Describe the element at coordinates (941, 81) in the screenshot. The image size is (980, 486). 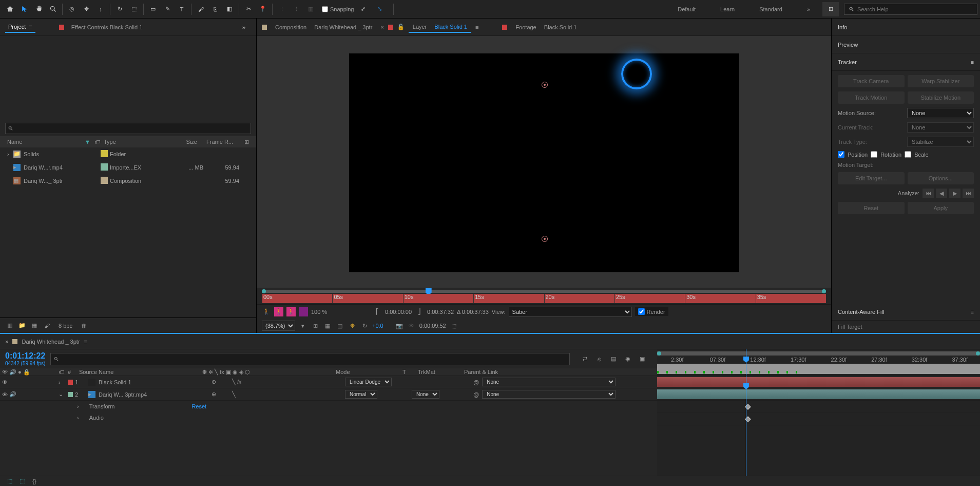
I see `warp-stabilizer-button: Warp Stabilizer` at that location.